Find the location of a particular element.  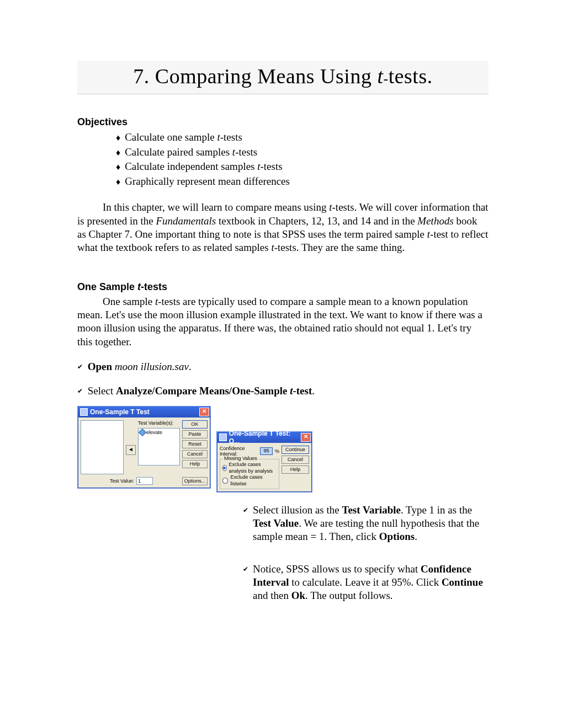

step-select-menu: Select Analyze/Compare Means/One-Sample … is located at coordinates (283, 391).